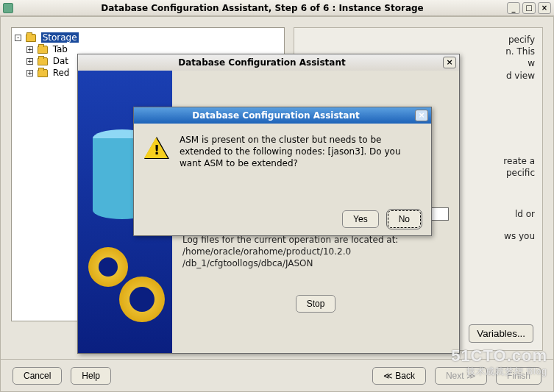 This screenshot has height=392, width=554. I want to click on minimize-button: _, so click(514, 8).